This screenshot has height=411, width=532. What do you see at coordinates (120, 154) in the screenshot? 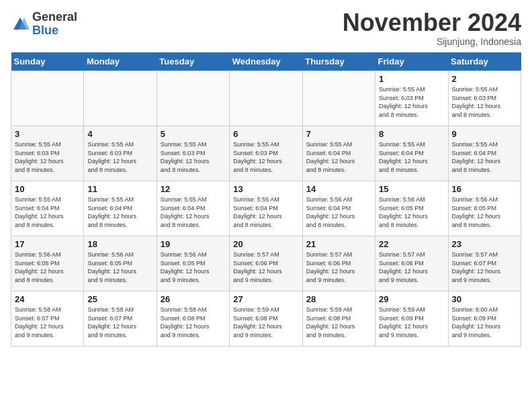
I see `calendar-cell: 4Sunrise: 5:55 AM Sunset: 6:03 PM Daylig…` at bounding box center [120, 154].